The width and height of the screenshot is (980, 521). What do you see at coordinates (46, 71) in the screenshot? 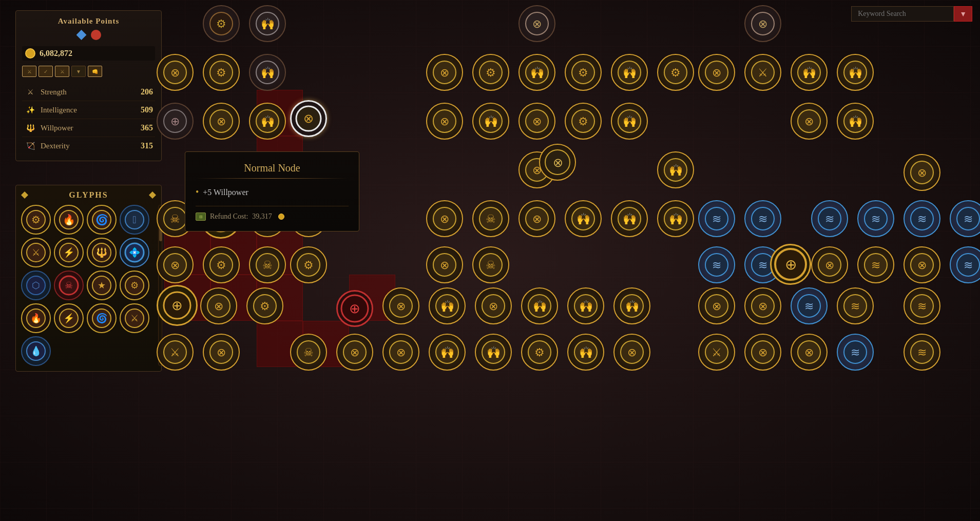
I see `equip-slot-2: ✓` at bounding box center [46, 71].